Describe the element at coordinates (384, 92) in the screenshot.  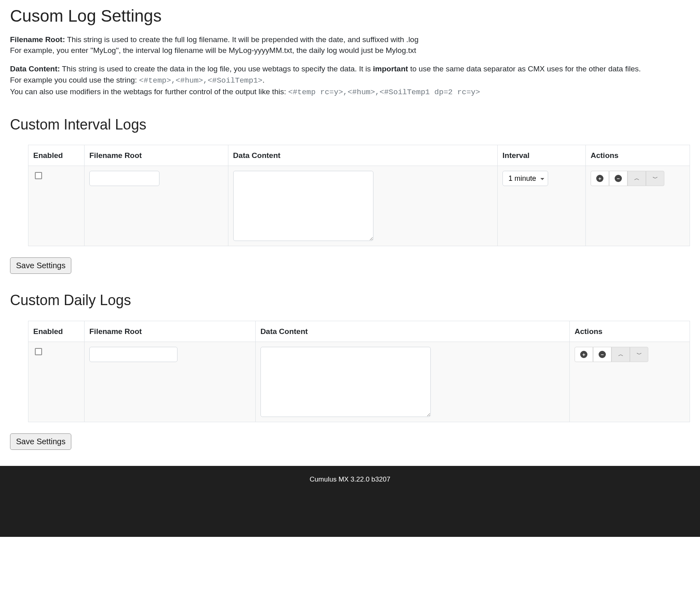
I see `code-example-2: <#temp rc=y>,<#hum>,<#SoilTemp1 dp=2 rc=…` at that location.